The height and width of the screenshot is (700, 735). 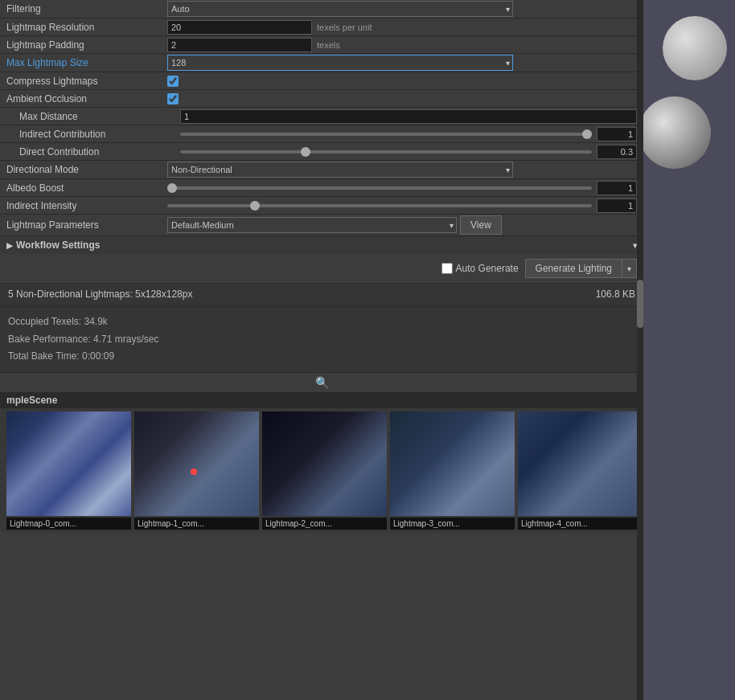 I want to click on bake-performance: Bake Performance: 4.71 mrays/sec, so click(x=322, y=340).